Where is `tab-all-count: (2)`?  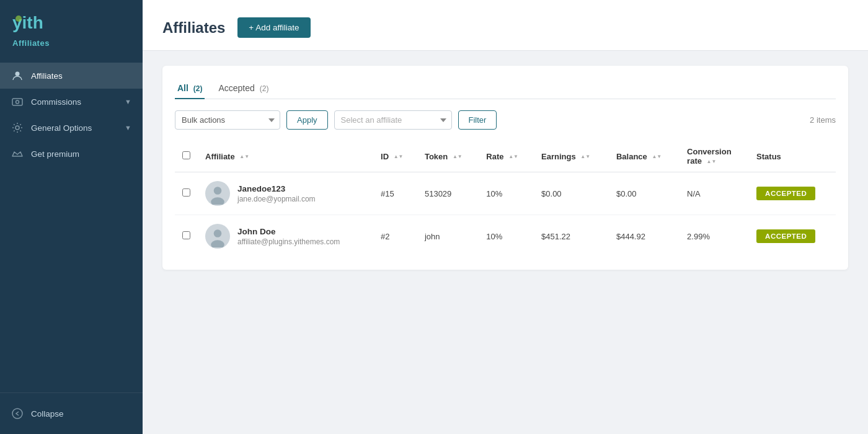 tab-all-count: (2) is located at coordinates (198, 89).